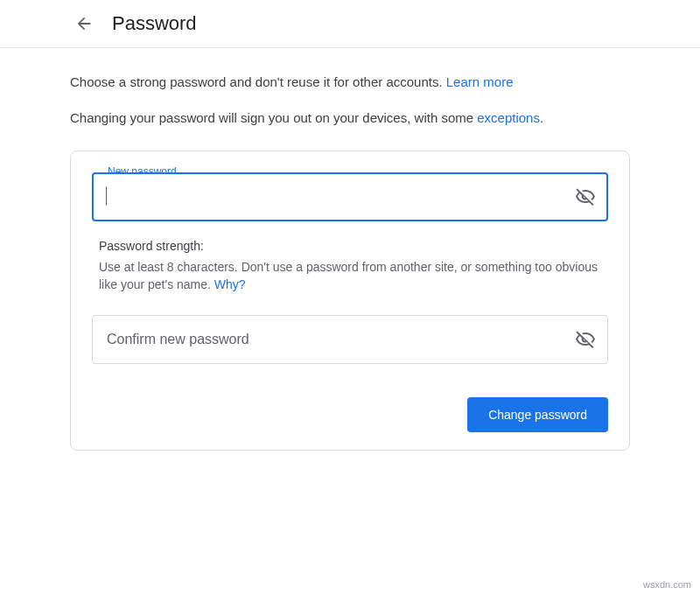  I want to click on intro-text-1: Choose a strong password and don't reuse…, so click(258, 82).